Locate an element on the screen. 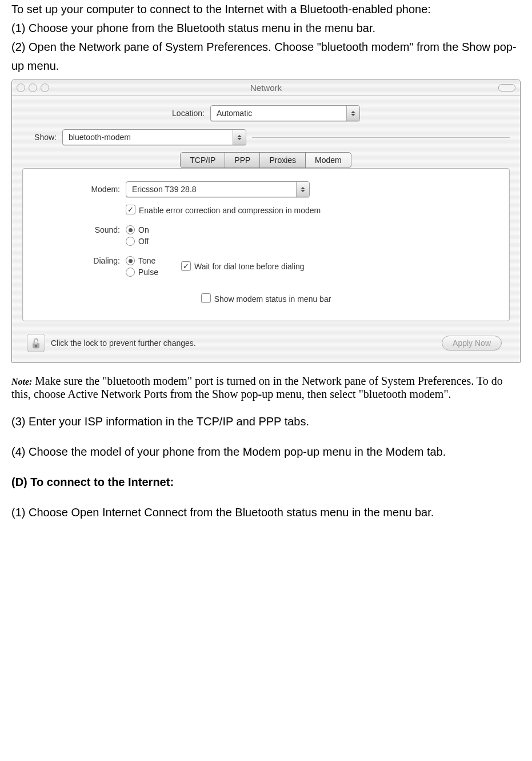  divider is located at coordinates (381, 137).